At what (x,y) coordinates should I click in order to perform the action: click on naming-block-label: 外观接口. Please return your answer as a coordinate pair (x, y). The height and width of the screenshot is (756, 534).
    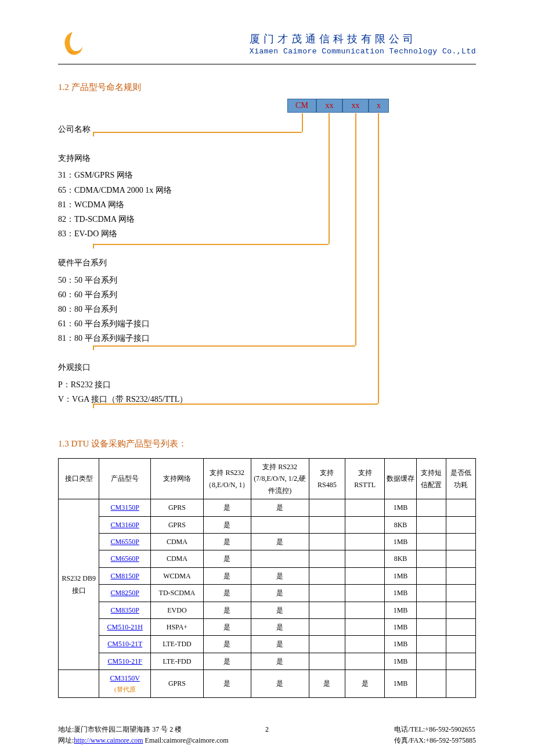
    Looking at the image, I should click on (267, 367).